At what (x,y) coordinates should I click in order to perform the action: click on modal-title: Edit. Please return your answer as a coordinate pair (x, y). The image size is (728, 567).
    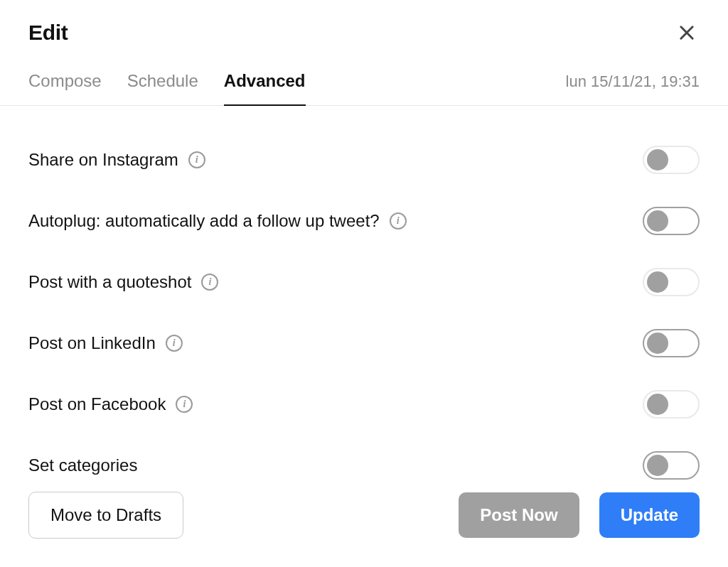
    Looking at the image, I should click on (48, 33).